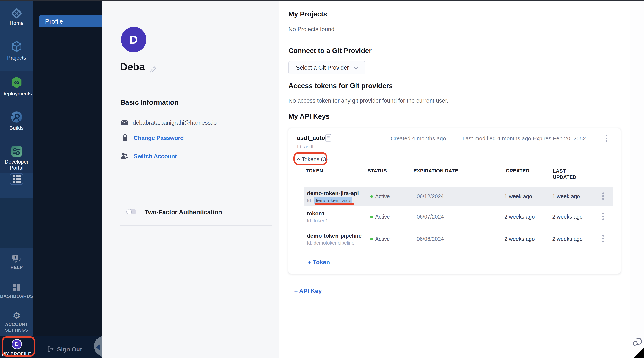 This screenshot has height=358, width=644. What do you see at coordinates (327, 68) in the screenshot?
I see `git-provider-select: Select a Git Provider` at bounding box center [327, 68].